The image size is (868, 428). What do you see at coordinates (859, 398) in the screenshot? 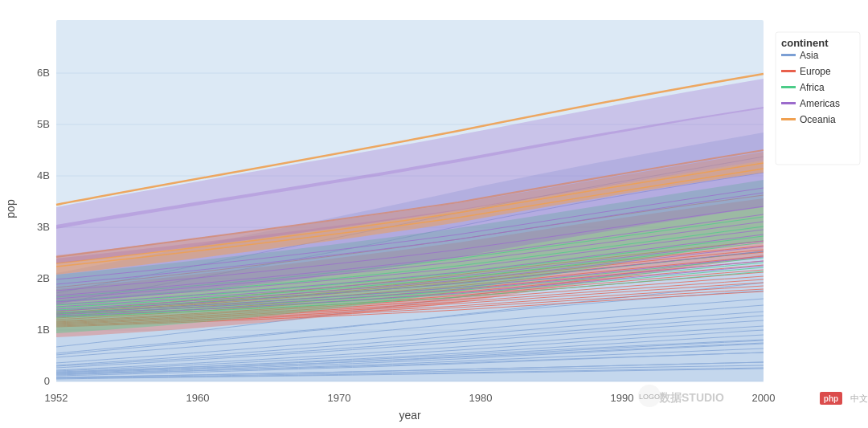
I see `svg-text: 中文网` at bounding box center [859, 398].